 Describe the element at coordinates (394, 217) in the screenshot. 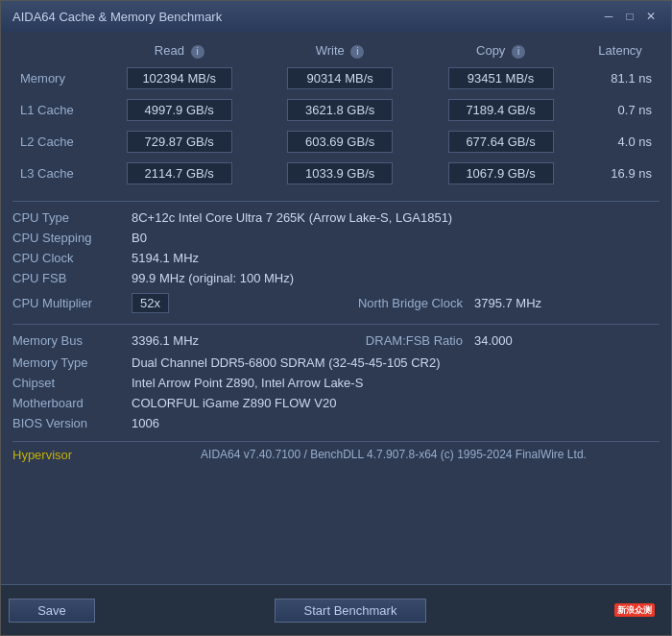

I see `cpu-type-value: 8C+12c Intel Core Ultra 7 265K (Arrow La…` at that location.